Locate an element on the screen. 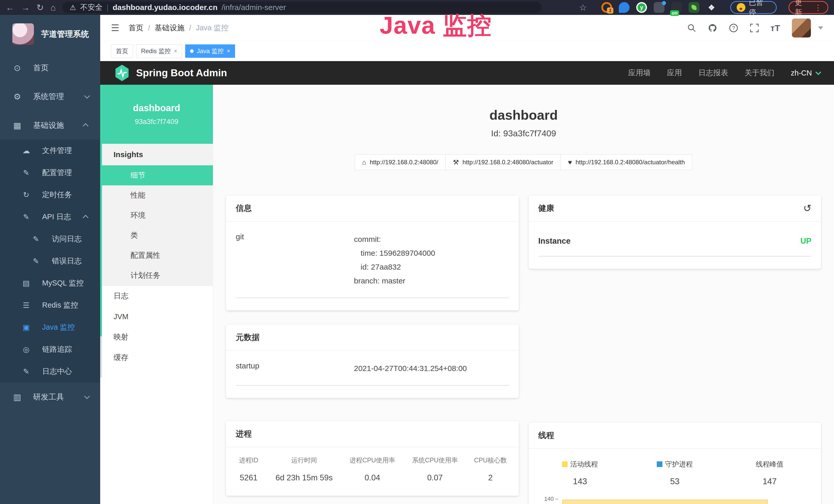 The image size is (834, 504). git-label: git is located at coordinates (295, 260).